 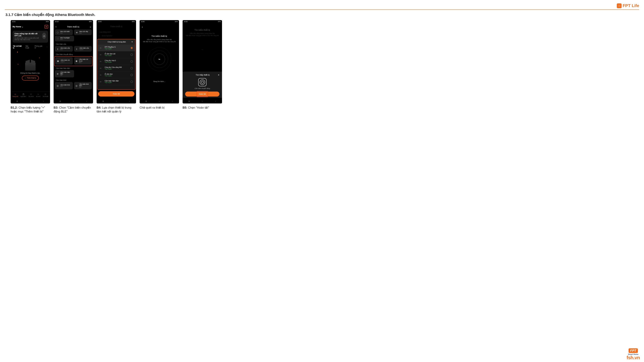 I want to click on section-title: 3.1.7 Cảm biến chuyển động Athena Blueto…, so click(x=322, y=15).